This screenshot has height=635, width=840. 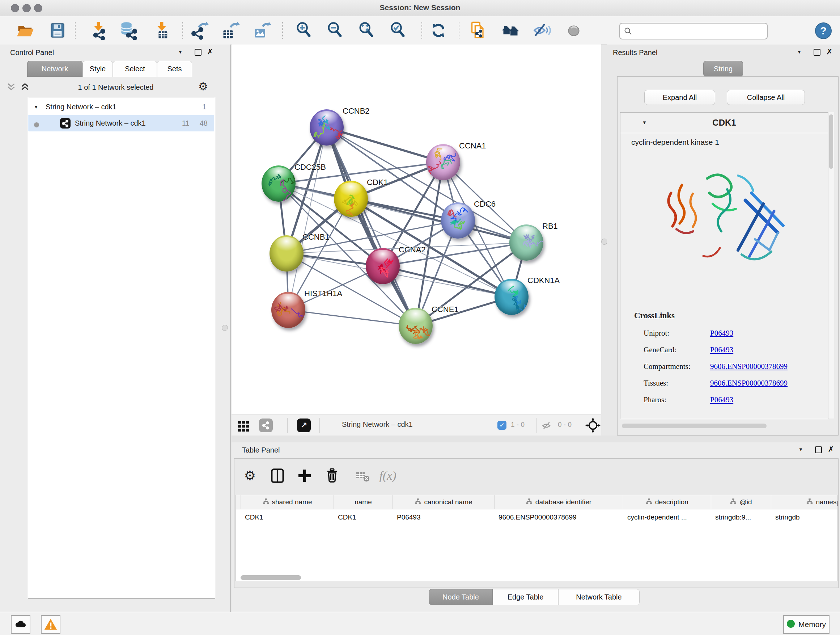 What do you see at coordinates (558, 517) in the screenshot?
I see `table-cell: 9606.ENSP00000378699` at bounding box center [558, 517].